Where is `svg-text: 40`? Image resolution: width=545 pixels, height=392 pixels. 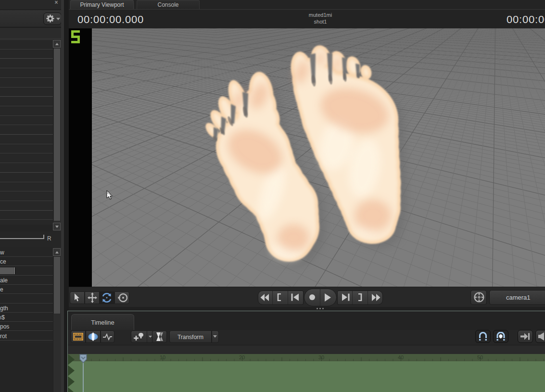
svg-text: 40 is located at coordinates (401, 357).